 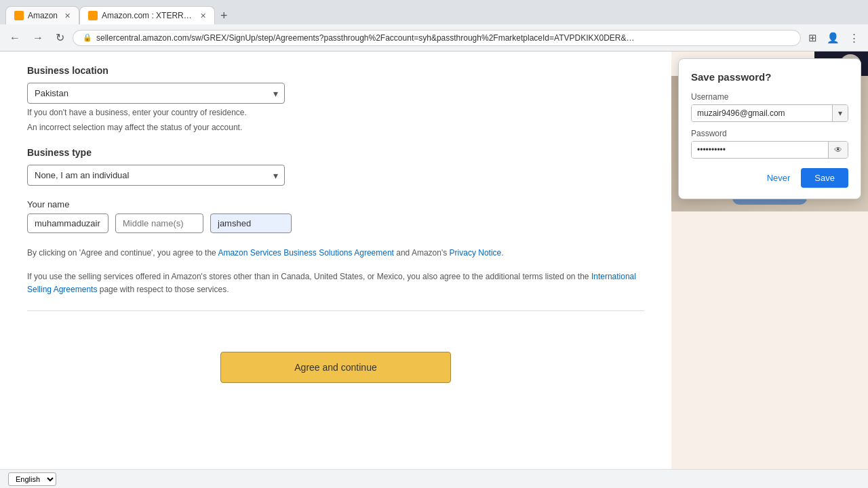 I want to click on extensions-button: ⊞, so click(x=812, y=38).